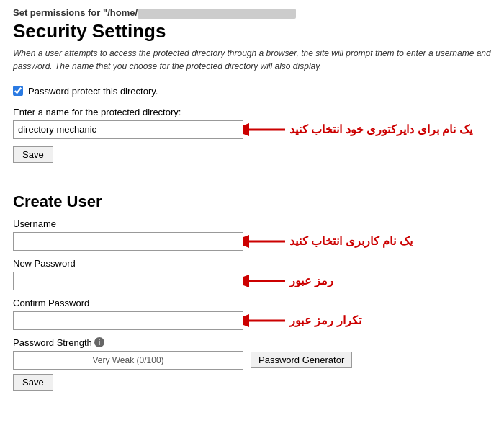 This screenshot has width=504, height=428. What do you see at coordinates (252, 122) in the screenshot?
I see `directory-name-section: Enter a name for the protected directory…` at bounding box center [252, 122].